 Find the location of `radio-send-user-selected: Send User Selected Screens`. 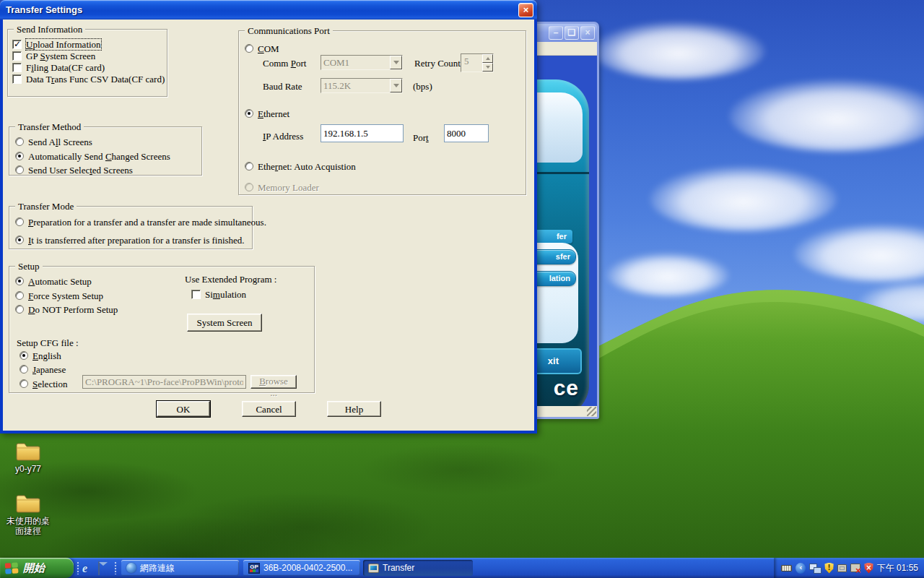

radio-send-user-selected: Send User Selected Screens is located at coordinates (74, 170).